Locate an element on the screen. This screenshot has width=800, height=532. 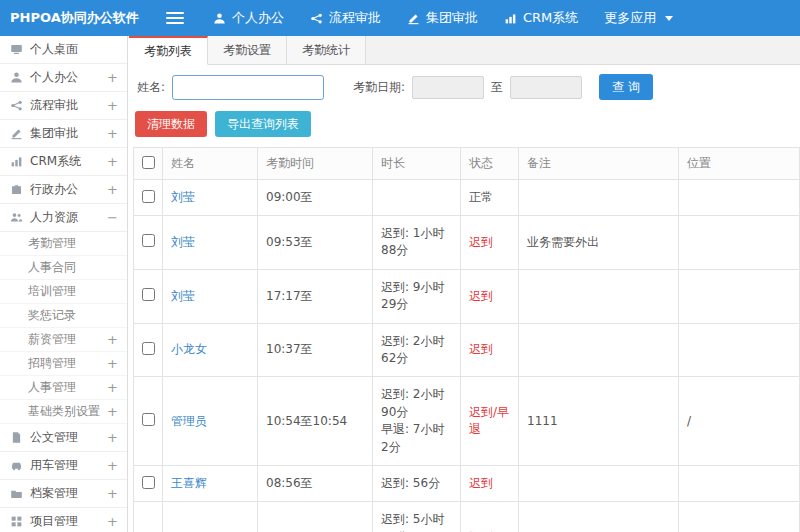
sidebar-item-personal-desktop: 个人桌面 is located at coordinates (64, 50).